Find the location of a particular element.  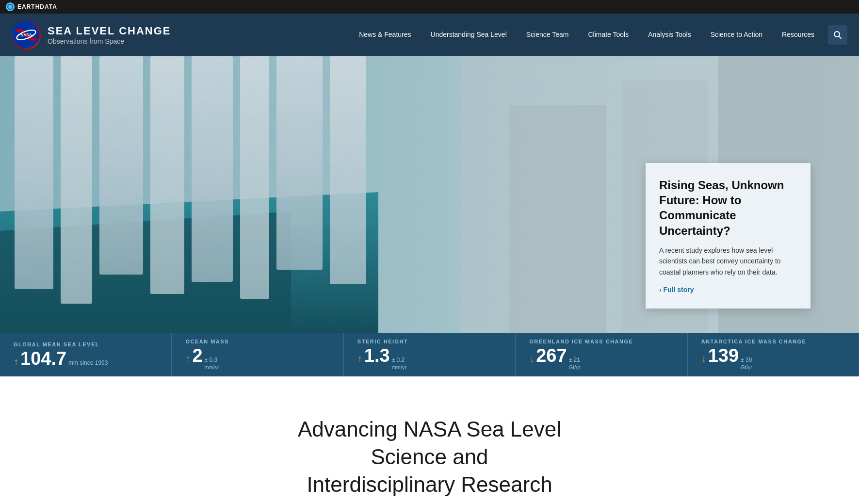

earthdata-dot-icon is located at coordinates (10, 7).